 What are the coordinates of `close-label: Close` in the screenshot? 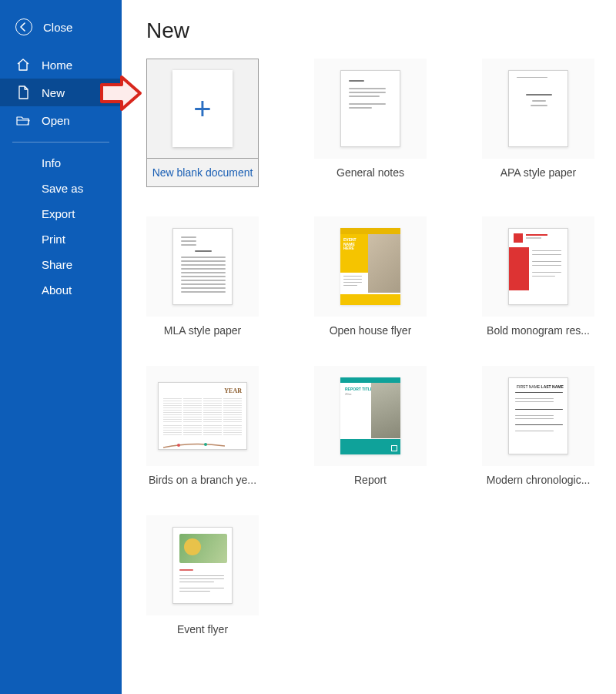 It's located at (58, 28).